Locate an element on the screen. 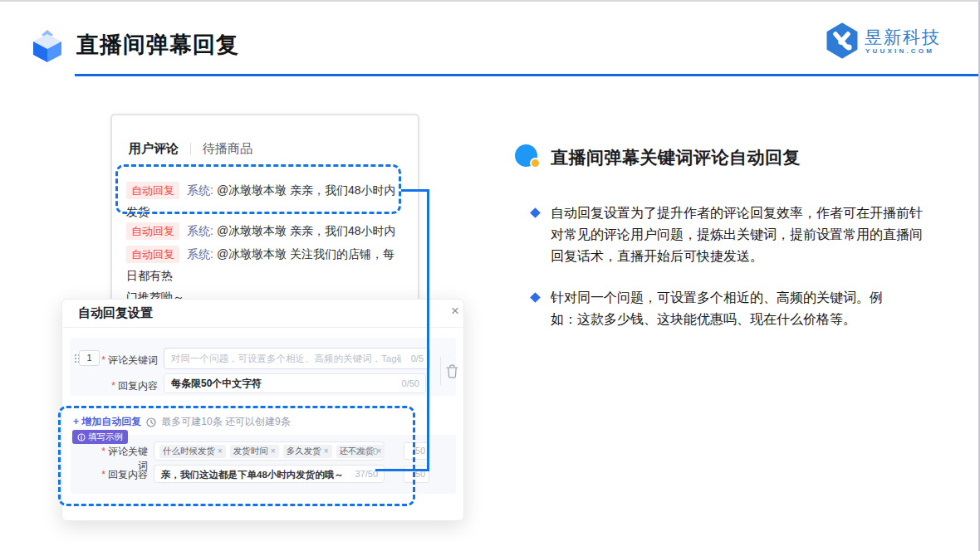  close-icon: × is located at coordinates (455, 311).